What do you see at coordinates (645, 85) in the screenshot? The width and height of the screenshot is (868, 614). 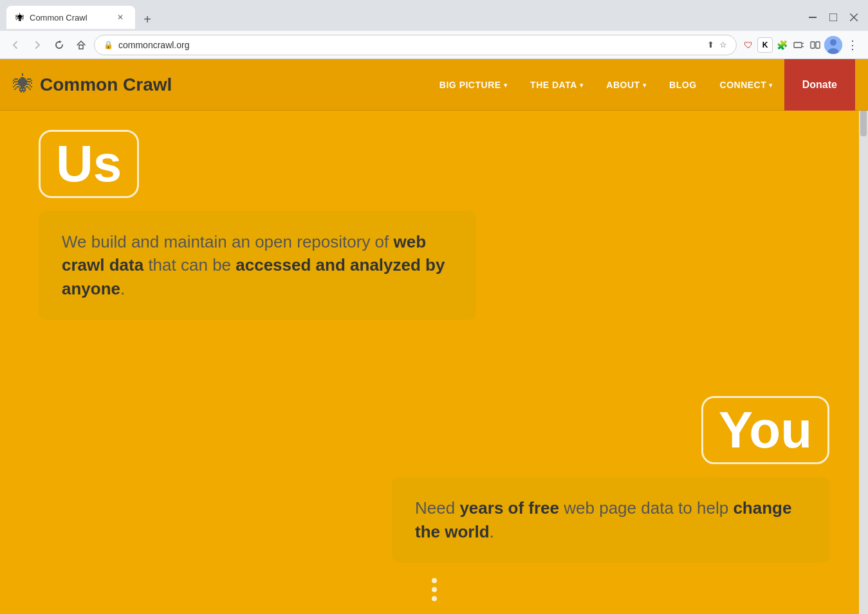 I see `nav-about-arrow: ▾` at bounding box center [645, 85].